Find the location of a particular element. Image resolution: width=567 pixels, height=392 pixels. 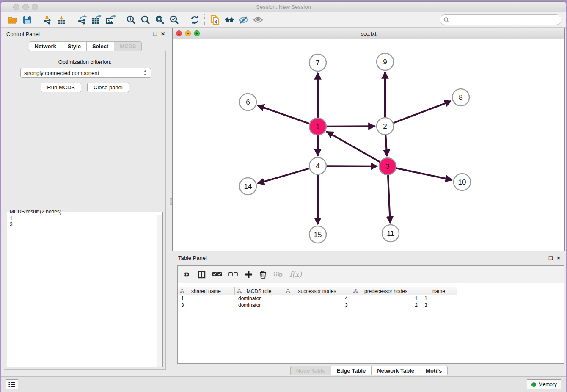

split-columns-icon is located at coordinates (201, 274).